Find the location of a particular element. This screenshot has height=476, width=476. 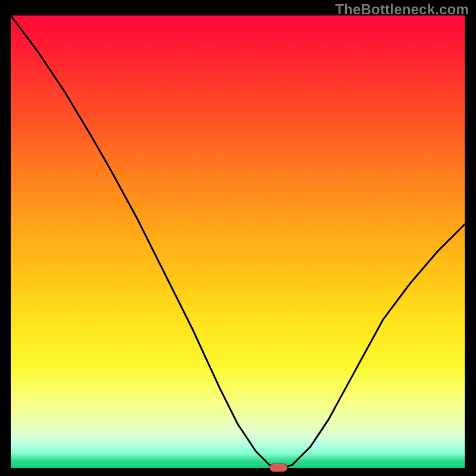

optimal-marker is located at coordinates (278, 468).